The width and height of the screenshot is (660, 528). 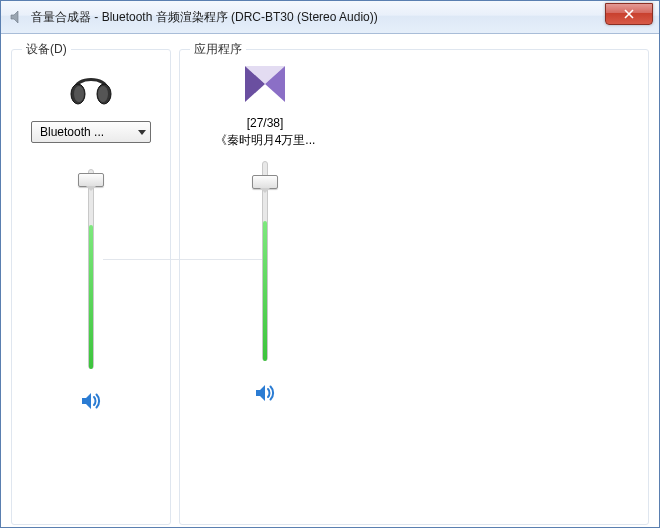 What do you see at coordinates (91, 132) in the screenshot?
I see `device-dropdown: Bluetooth ...` at bounding box center [91, 132].